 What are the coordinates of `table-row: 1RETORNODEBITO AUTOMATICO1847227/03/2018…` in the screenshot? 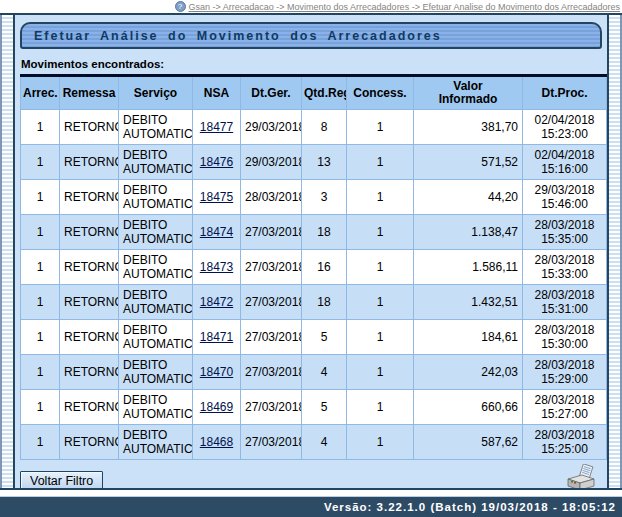 It's located at (314, 302).